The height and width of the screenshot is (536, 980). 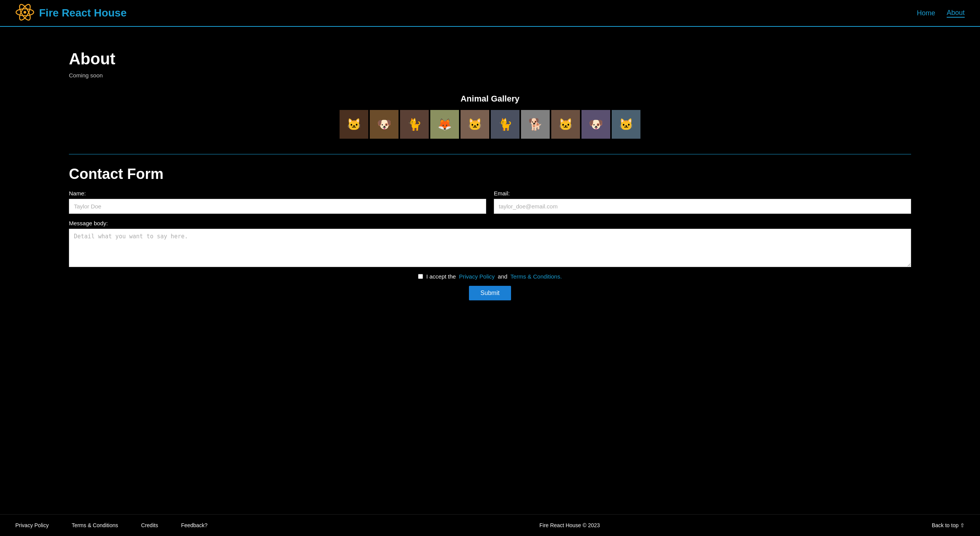 I want to click on submit-button: Submit, so click(x=490, y=293).